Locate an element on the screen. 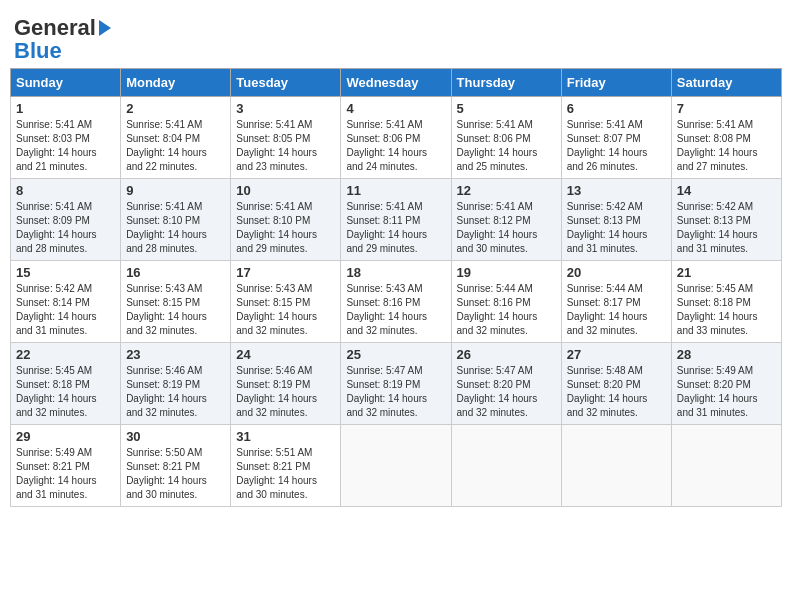 This screenshot has width=792, height=612. calendar-cell: 1 Sunrise: 5:41 AM Sunset: 8:03 PM Dayli… is located at coordinates (66, 138).